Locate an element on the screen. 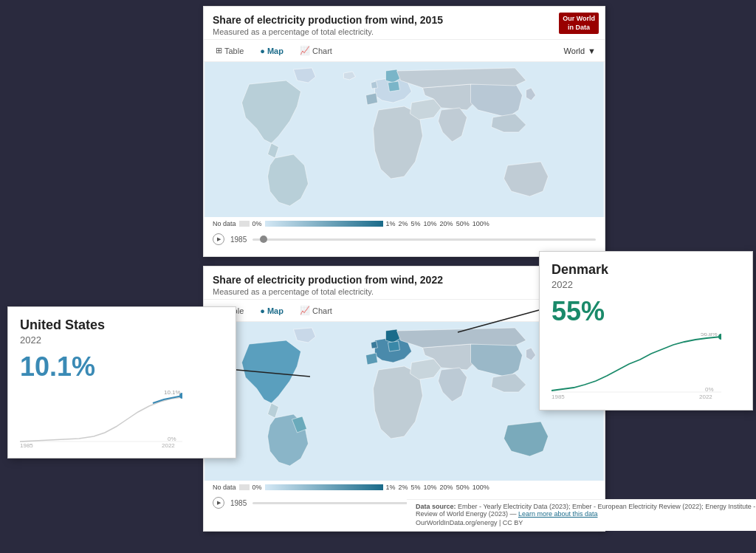 The image size is (756, 553). legend-gradient-bar-top is located at coordinates (324, 224).